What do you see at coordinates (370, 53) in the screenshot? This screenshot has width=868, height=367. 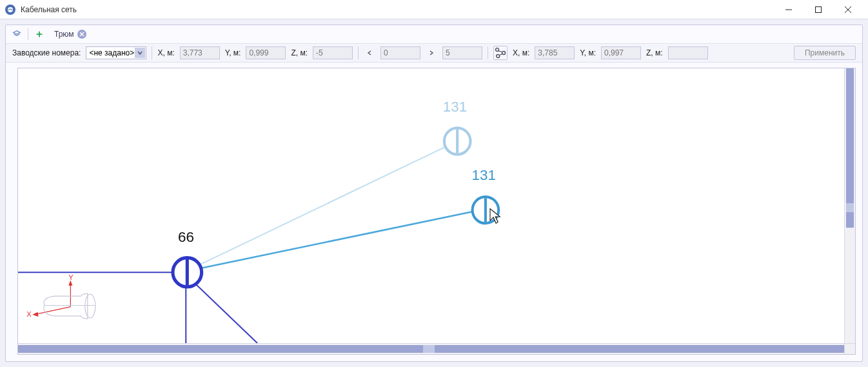 I see `range-prev-button` at bounding box center [370, 53].